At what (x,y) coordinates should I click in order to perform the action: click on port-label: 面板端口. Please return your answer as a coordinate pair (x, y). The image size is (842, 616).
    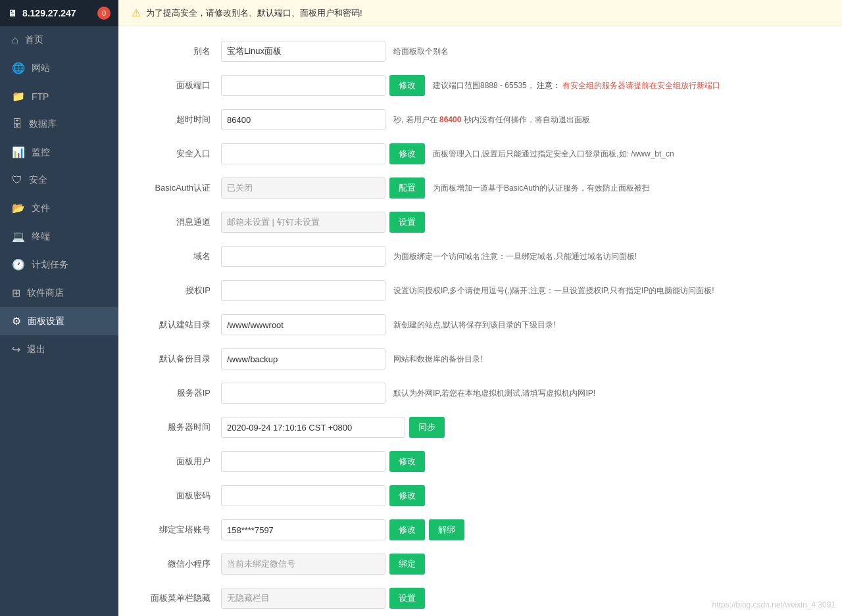
    Looking at the image, I should click on (174, 85).